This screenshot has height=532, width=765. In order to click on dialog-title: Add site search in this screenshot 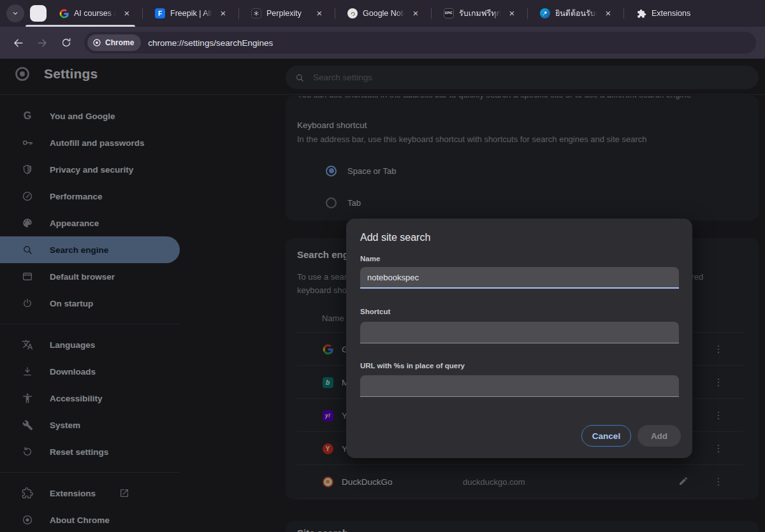, I will do `click(395, 238)`.